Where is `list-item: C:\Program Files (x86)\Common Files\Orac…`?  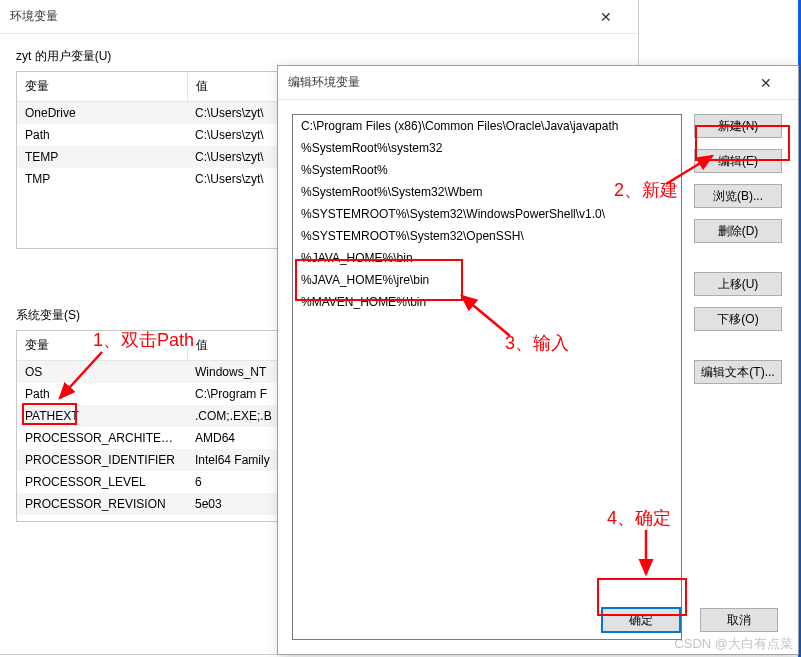 list-item: C:\Program Files (x86)\Common Files\Orac… is located at coordinates (487, 126).